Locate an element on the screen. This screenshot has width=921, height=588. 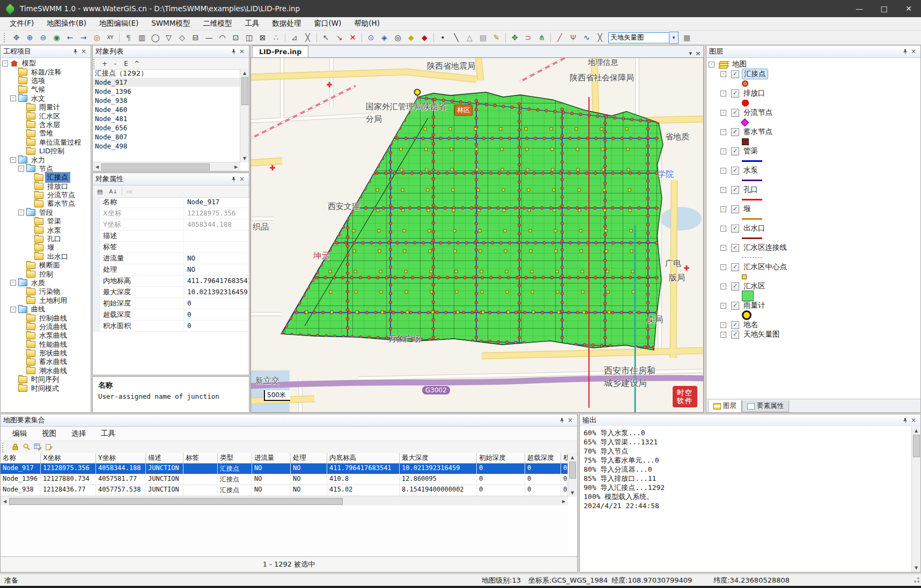
column-header: 类型 is located at coordinates (235, 458).